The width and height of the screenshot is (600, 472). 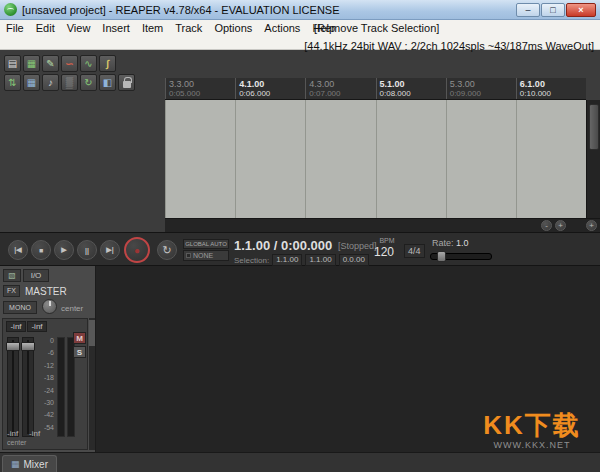 What do you see at coordinates (50, 82) in the screenshot?
I see `metronome-button: ♪` at bounding box center [50, 82].